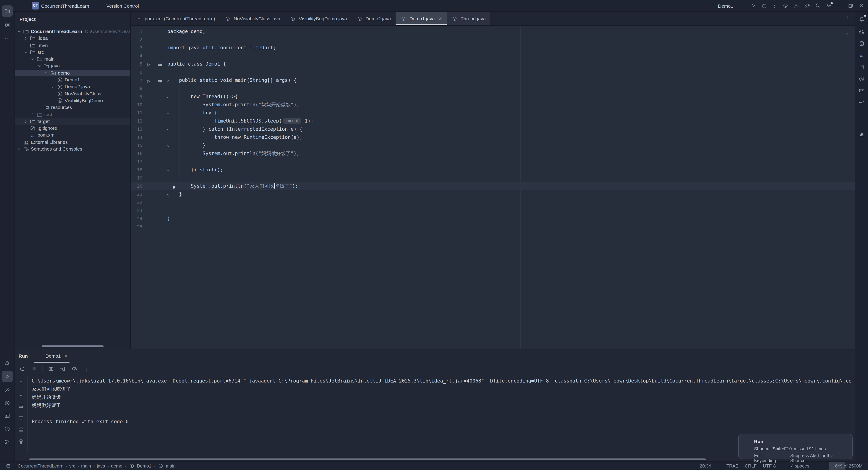 This screenshot has height=470, width=868. I want to click on run-gutter-icon, so click(148, 65).